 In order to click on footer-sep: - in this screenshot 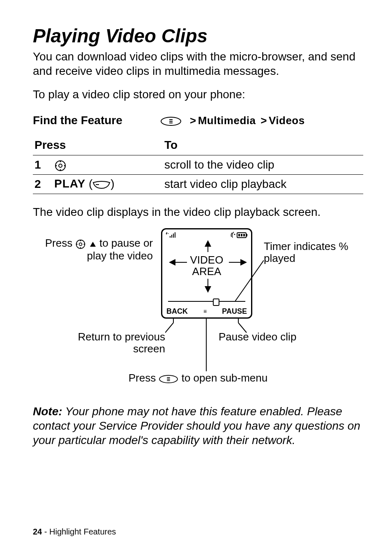, I will do `click(46, 532)`.